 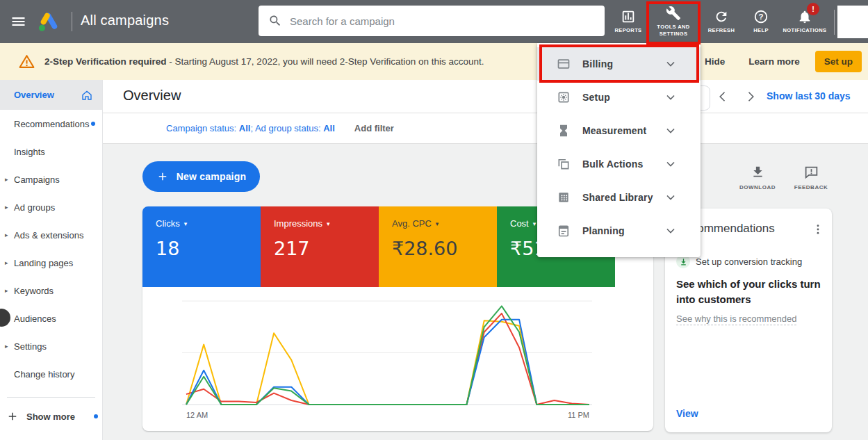 What do you see at coordinates (51, 179) in the screenshot?
I see `sidebar-item-campaigns: ▸Campaigns` at bounding box center [51, 179].